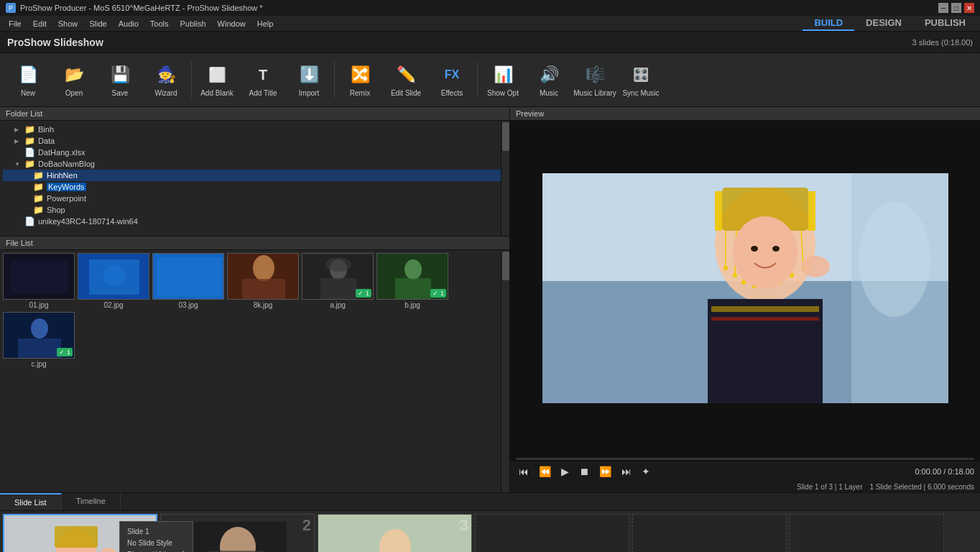 This screenshot has width=980, height=552. I want to click on file-01jpg: 01.jpg, so click(39, 281).